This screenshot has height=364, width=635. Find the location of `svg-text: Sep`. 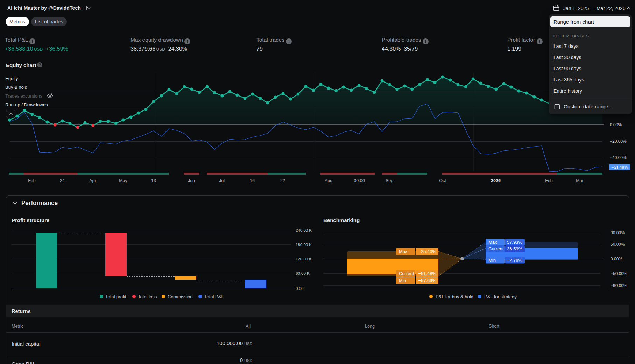

svg-text: Sep is located at coordinates (389, 181).